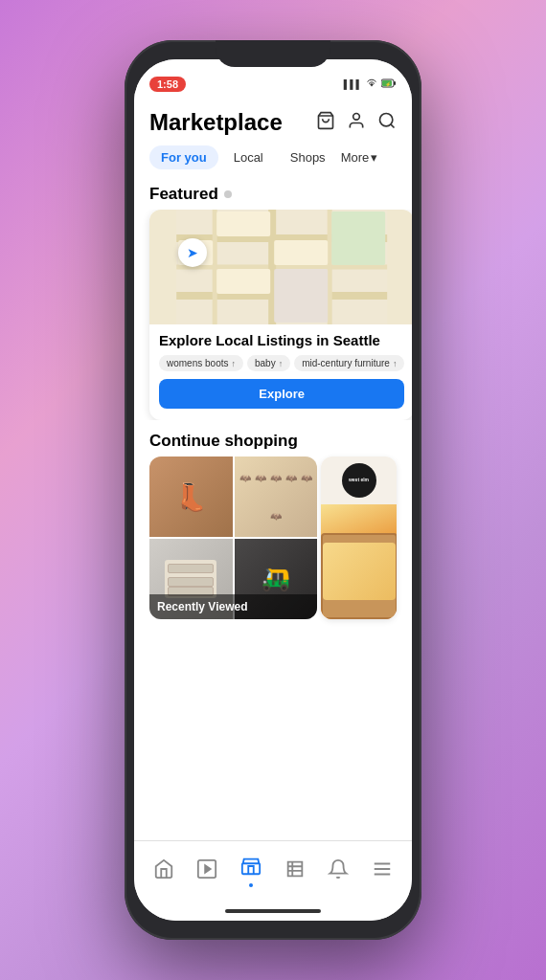 Image resolution: width=546 pixels, height=980 pixels. I want to click on map-pin: ➤, so click(193, 253).